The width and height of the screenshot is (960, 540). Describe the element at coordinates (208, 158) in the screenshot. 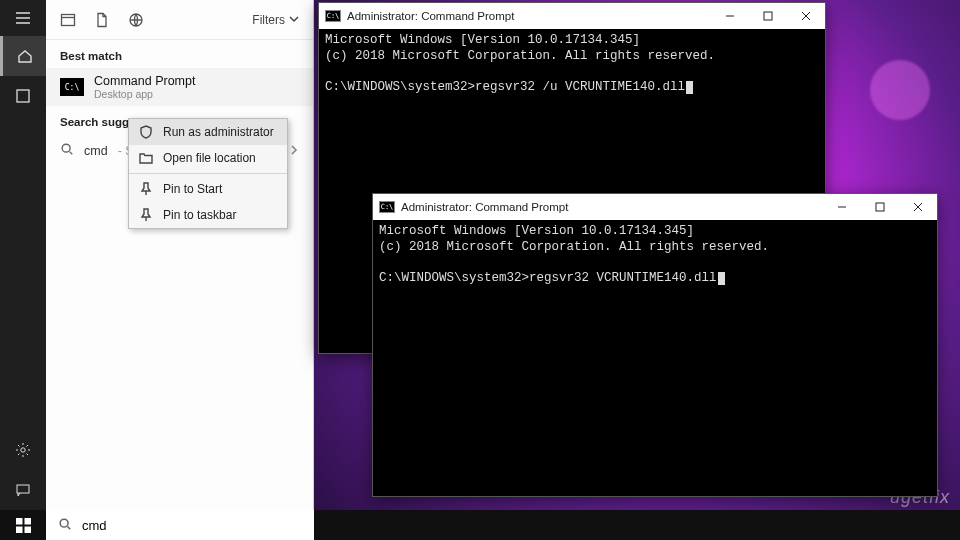

I see `ctx-open-file-location: Open file location` at that location.